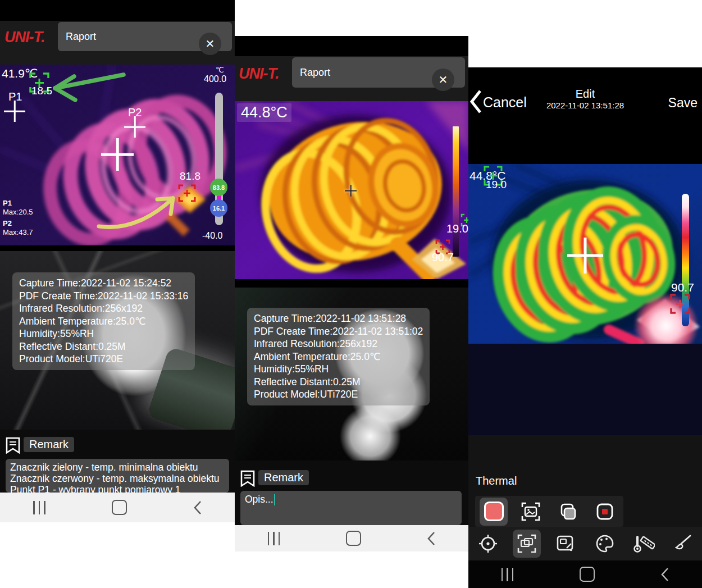 This screenshot has height=588, width=702. I want to click on visible-photo: Capture Time:2022-11-02 15:24:52 PDF Cre…, so click(117, 340).